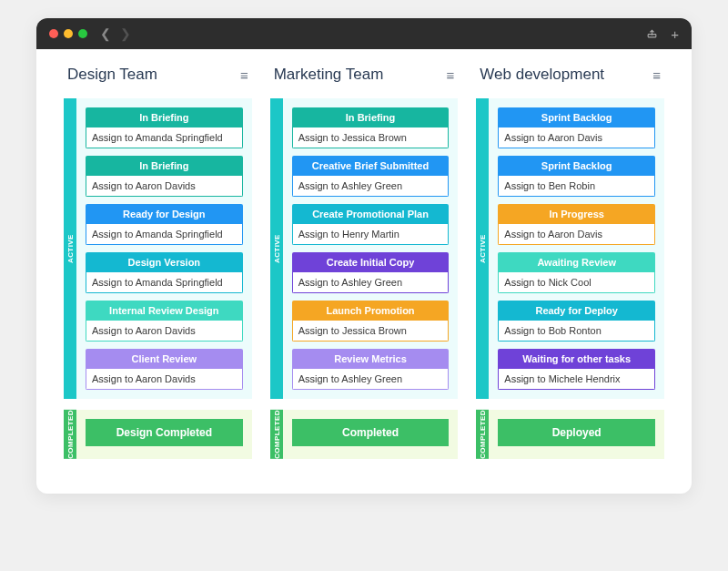 This screenshot has width=728, height=571. Describe the element at coordinates (158, 249) in the screenshot. I see `active-section: ACTIVEIn BriefingAssign to Amanda Spring…` at that location.